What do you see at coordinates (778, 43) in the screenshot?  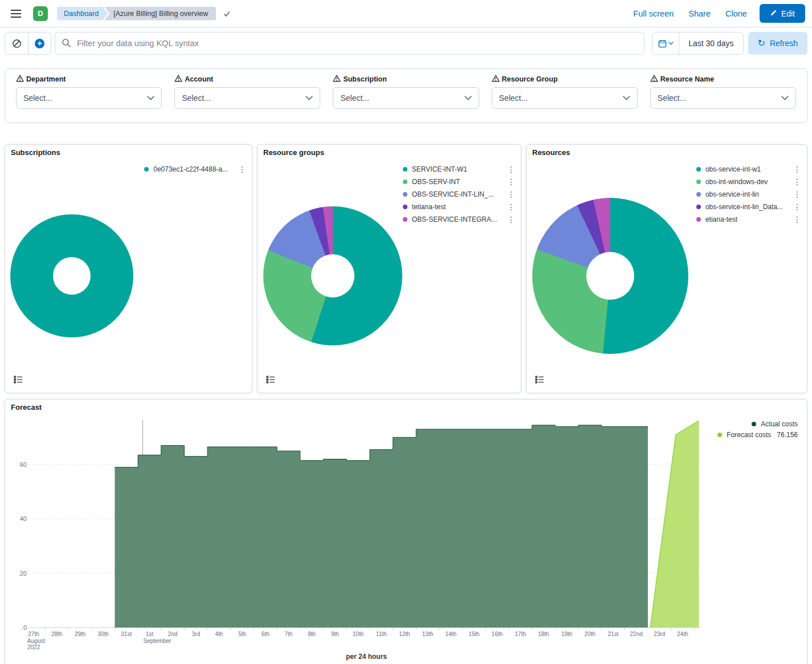 I see `refresh-button: ↻ Refresh` at bounding box center [778, 43].